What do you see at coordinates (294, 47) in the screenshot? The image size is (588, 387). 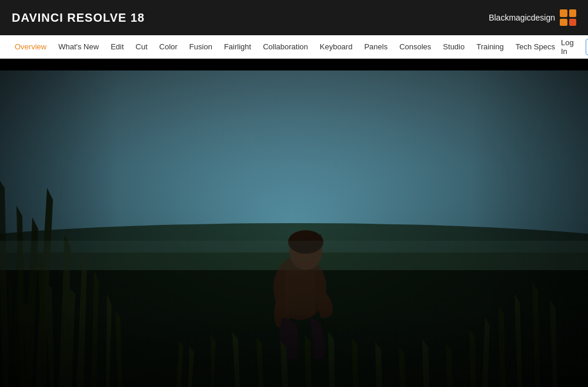 I see `nav-bar: Overview What's New Edit Cut Color Fusio…` at bounding box center [294, 47].